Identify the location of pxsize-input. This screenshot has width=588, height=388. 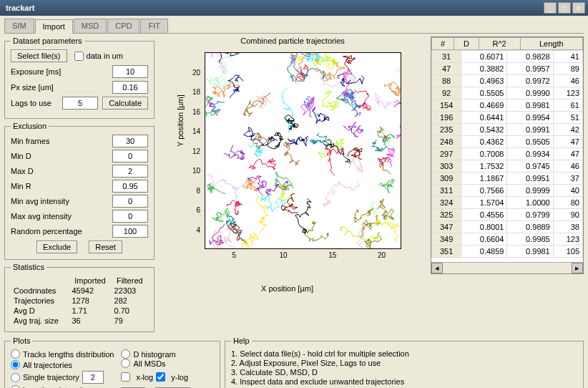
(130, 87).